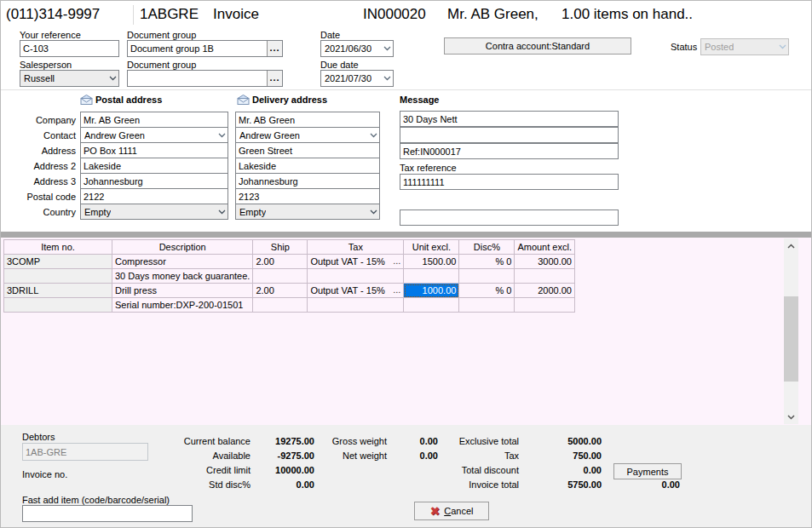 The height and width of the screenshot is (528, 812). Describe the element at coordinates (791, 339) in the screenshot. I see `scrollbar-thumb` at that location.